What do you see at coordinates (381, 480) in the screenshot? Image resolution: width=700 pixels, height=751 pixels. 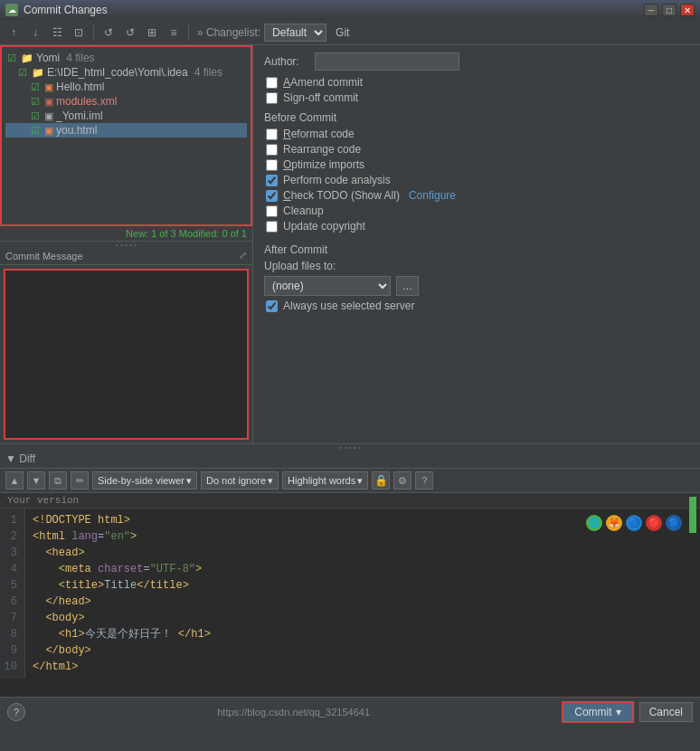 I see `lock-icon-btn: 🔒` at bounding box center [381, 480].